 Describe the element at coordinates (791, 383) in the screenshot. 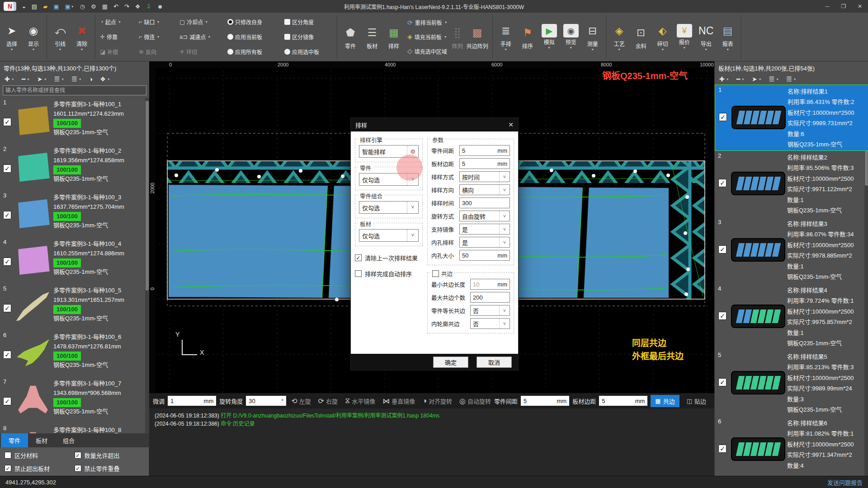

I see `sheet-result-item: 5 名称:排样结果5 利用率:85.213% 零件数:3 板材尺寸:10000m…` at that location.